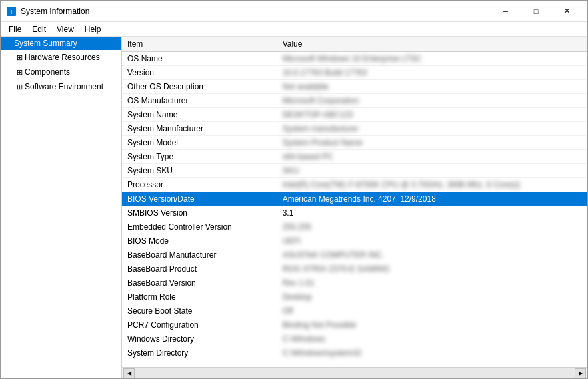  Describe the element at coordinates (432, 242) in the screenshot. I see `cell-value: UEFI` at that location.